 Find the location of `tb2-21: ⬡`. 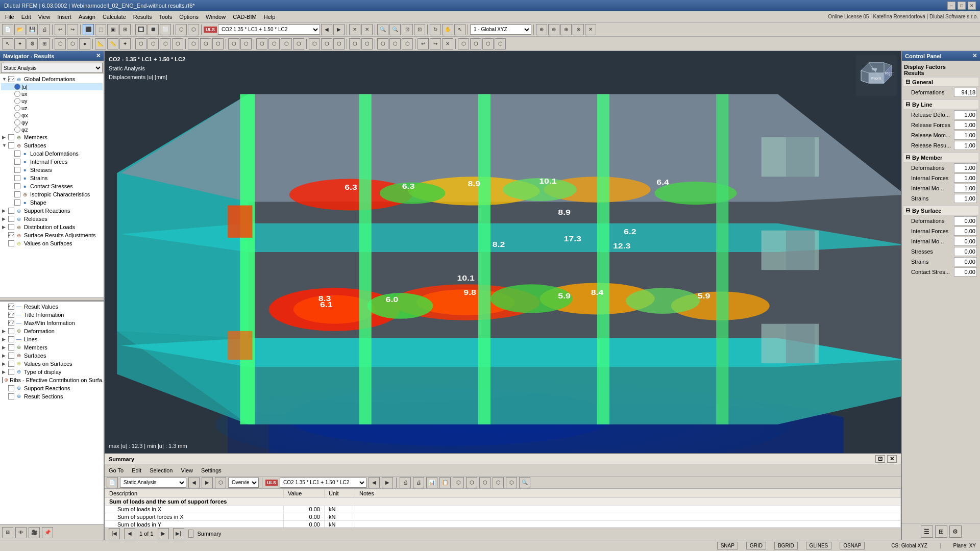

tb2-21: ⬡ is located at coordinates (274, 44).